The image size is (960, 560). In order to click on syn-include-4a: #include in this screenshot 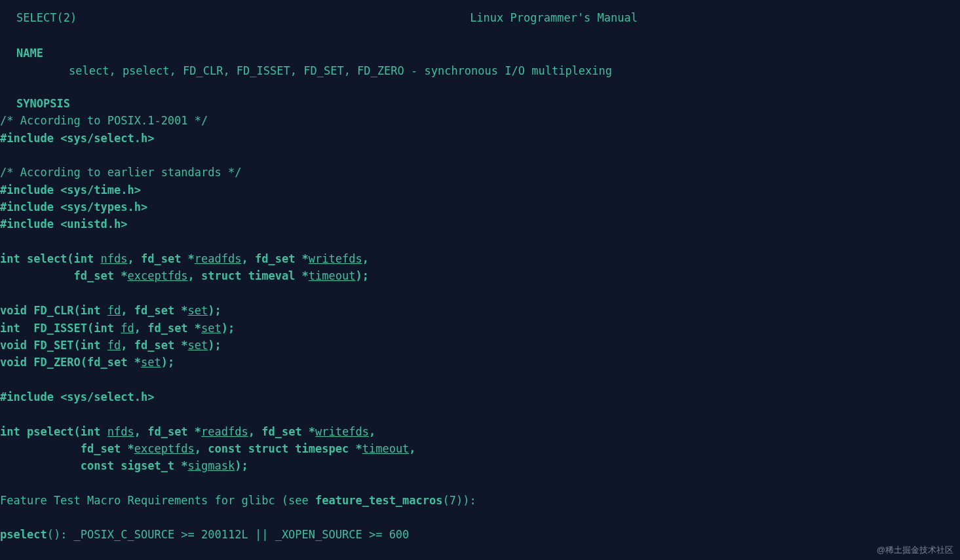, I will do `click(30, 224)`.